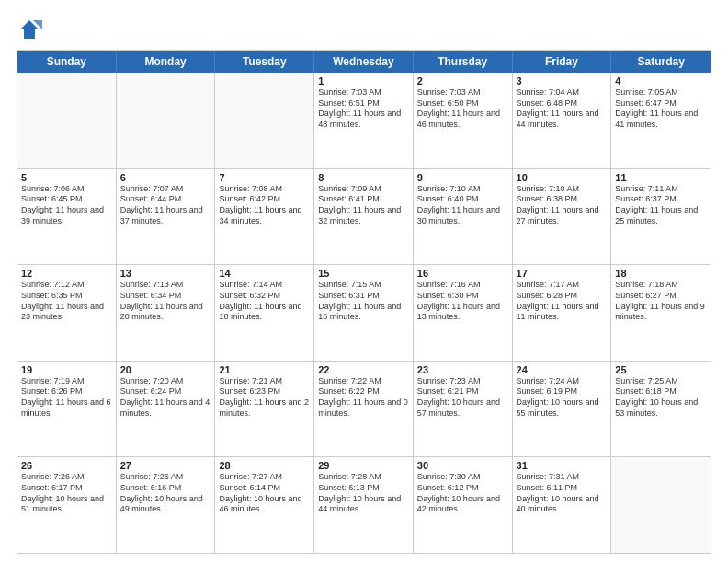  I want to click on calendar-cell: 31Sunrise: 7:31 AM Sunset: 6:11 PM Dayli…, so click(563, 505).